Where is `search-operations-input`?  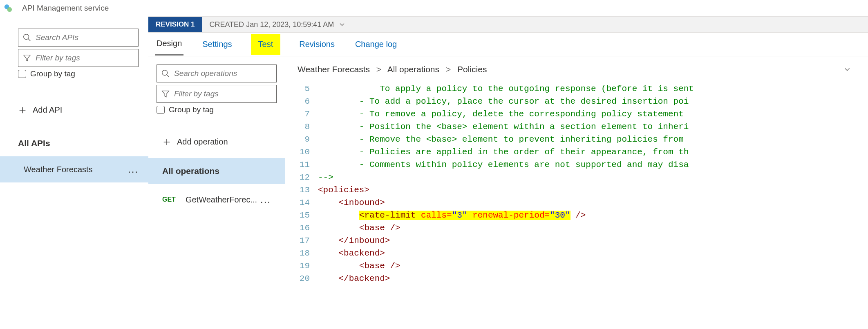
search-operations-input is located at coordinates (223, 73).